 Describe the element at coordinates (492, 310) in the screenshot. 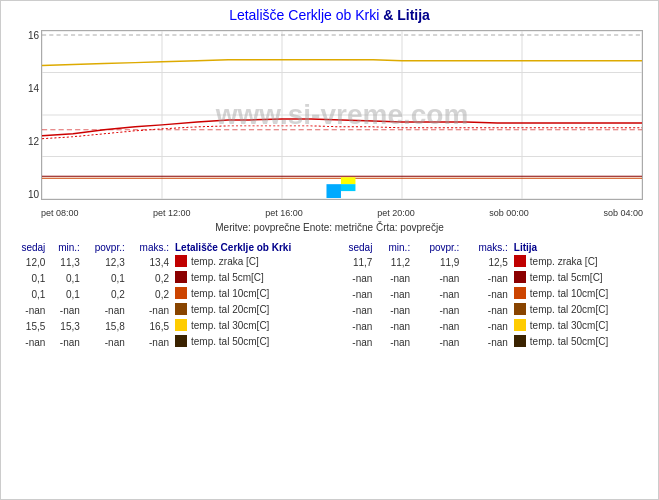

I see `table-row: -nan -nan -nan -nan temp. tal 20cm[C]` at that location.